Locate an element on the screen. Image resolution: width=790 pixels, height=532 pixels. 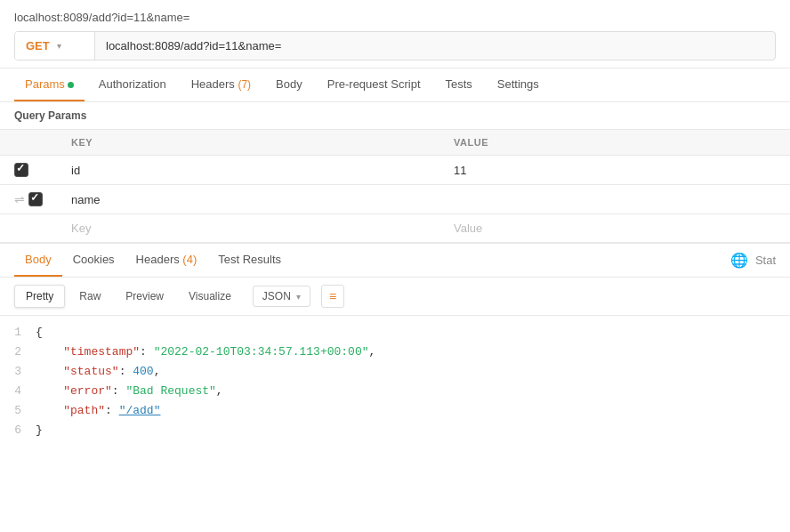
response-headers-badge: (4) is located at coordinates (189, 260).